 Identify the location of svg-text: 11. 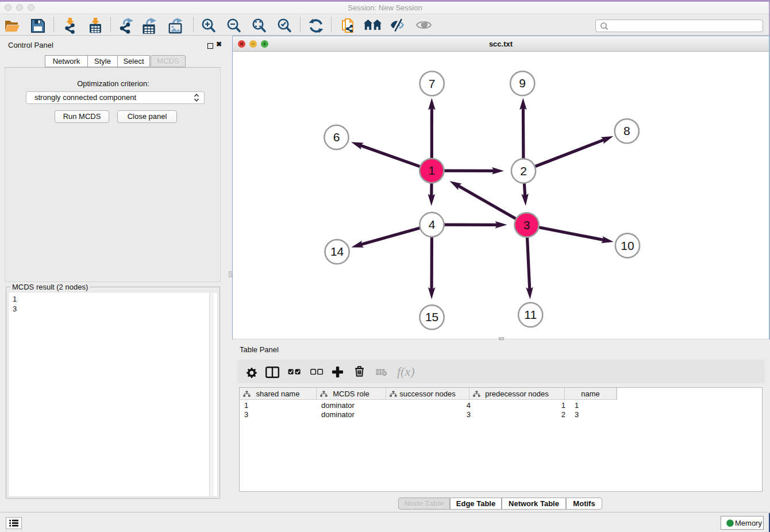
(530, 315).